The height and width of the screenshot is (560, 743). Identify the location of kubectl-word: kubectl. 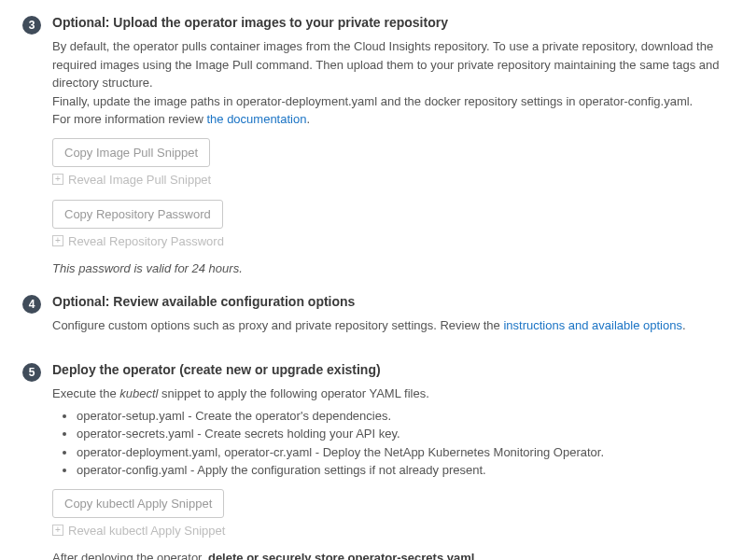
(138, 394).